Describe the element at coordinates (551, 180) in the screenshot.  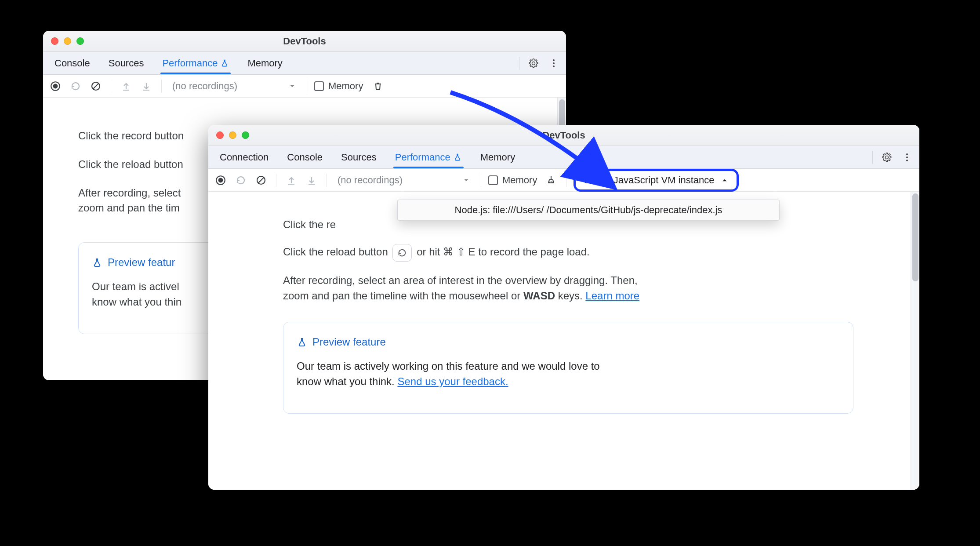
I see `collect-garbage-button` at that location.